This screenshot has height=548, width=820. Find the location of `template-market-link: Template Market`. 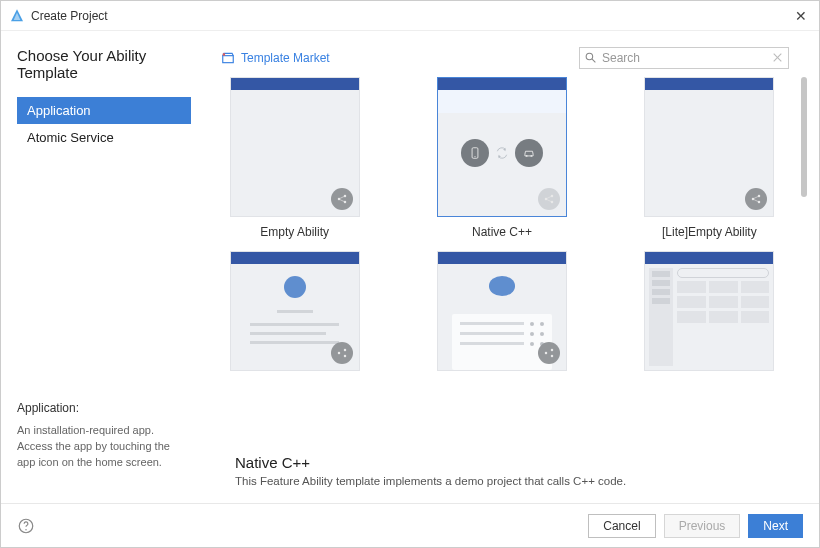

template-market-link: Template Market is located at coordinates (276, 58).